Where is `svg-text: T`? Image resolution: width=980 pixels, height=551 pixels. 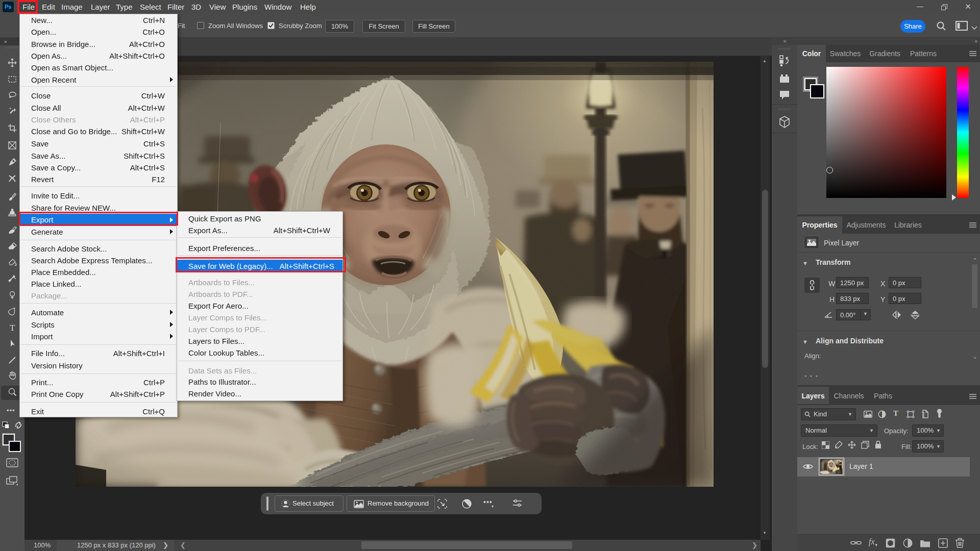 svg-text: T is located at coordinates (12, 328).